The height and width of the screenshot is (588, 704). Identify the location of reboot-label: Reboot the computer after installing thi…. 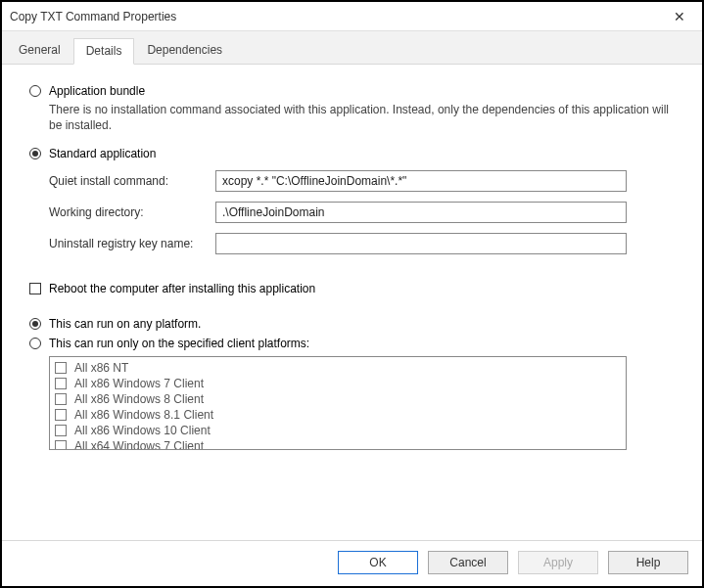
(182, 289).